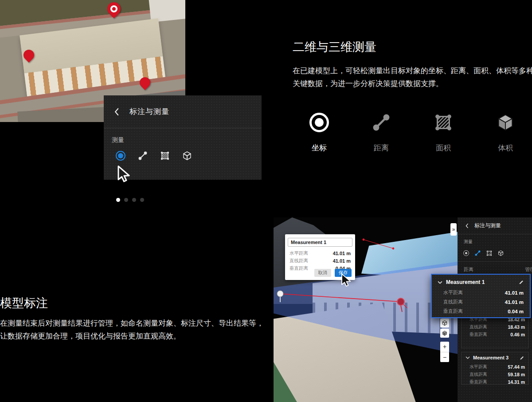  Describe the element at coordinates (24, 303) in the screenshot. I see `section-title-annotate: 模型标注` at that location.